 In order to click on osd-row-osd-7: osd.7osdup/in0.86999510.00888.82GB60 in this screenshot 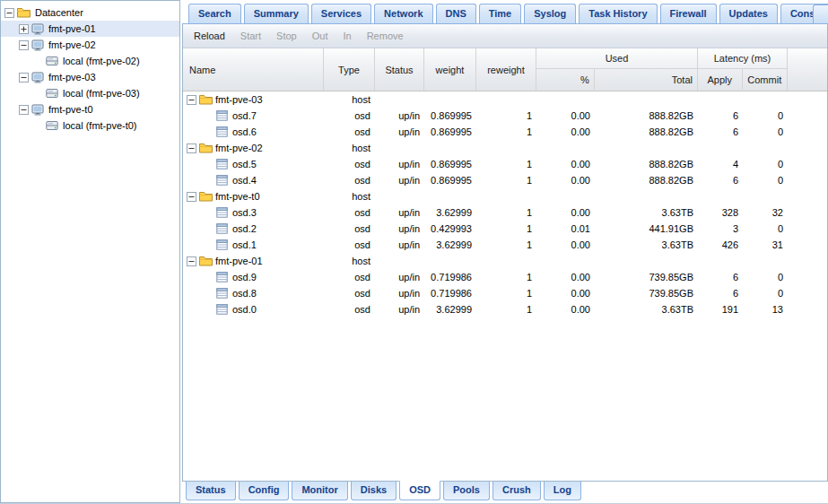, I will do `click(505, 116)`.